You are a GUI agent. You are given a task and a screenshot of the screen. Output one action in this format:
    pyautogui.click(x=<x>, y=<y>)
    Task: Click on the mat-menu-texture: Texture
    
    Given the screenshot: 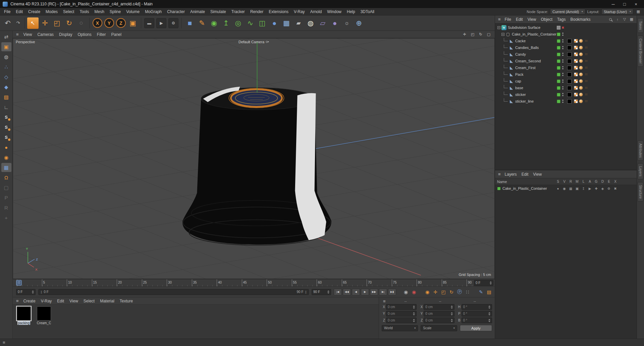 What is the action you would take?
    pyautogui.click(x=126, y=301)
    